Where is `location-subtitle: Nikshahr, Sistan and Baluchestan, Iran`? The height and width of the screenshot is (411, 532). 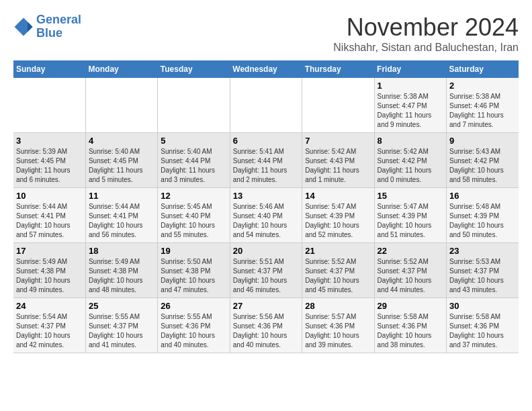 location-subtitle: Nikshahr, Sistan and Baluchestan, Iran is located at coordinates (426, 48).